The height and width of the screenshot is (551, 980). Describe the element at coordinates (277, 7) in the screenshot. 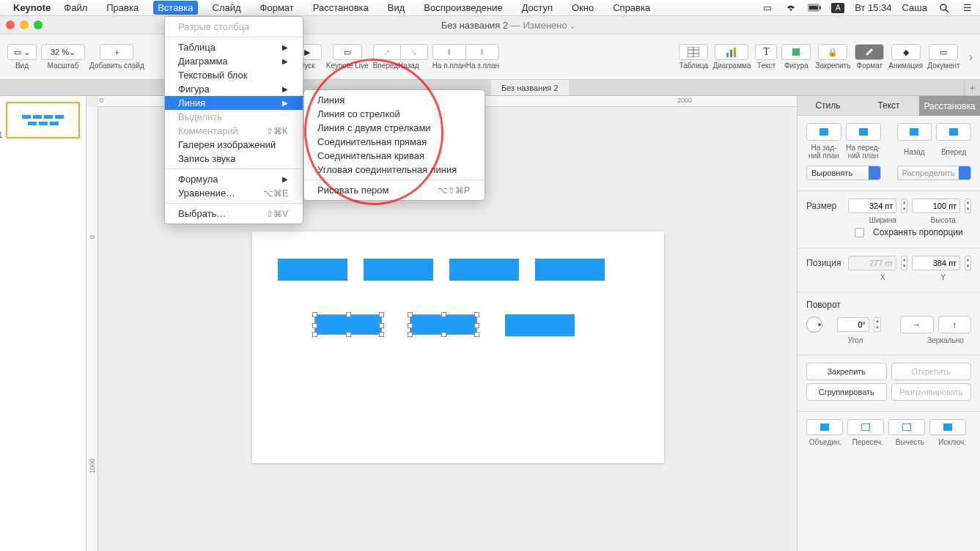

I see `menu-format: Формат` at that location.